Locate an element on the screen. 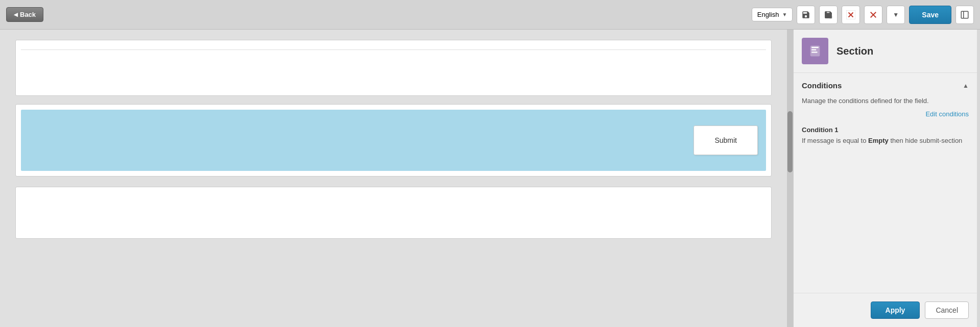 This screenshot has height=327, width=980. sidebar-body: Conditions ▲ Manage the conditions defin… is located at coordinates (886, 183).